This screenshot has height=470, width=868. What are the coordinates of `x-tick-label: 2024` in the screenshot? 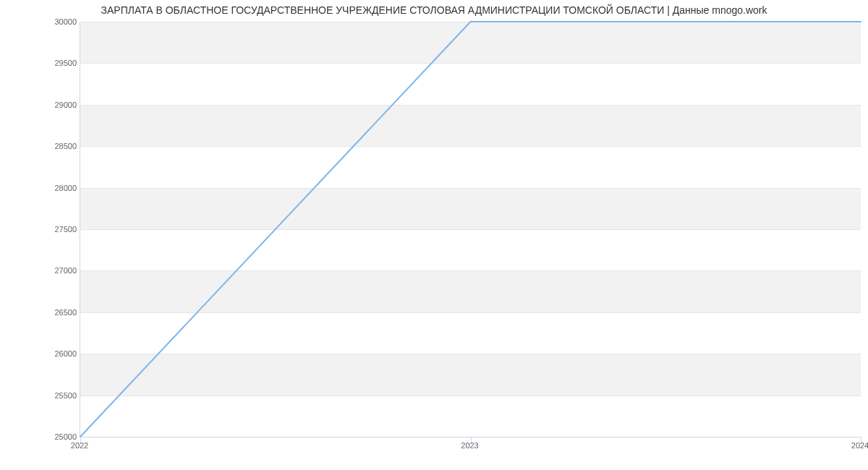 It's located at (859, 445).